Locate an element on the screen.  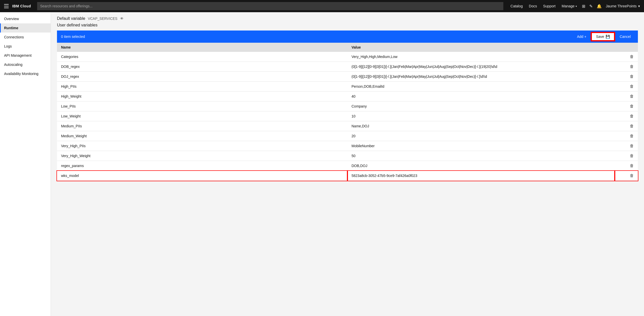
cell-name: DOB_regex is located at coordinates (202, 67).